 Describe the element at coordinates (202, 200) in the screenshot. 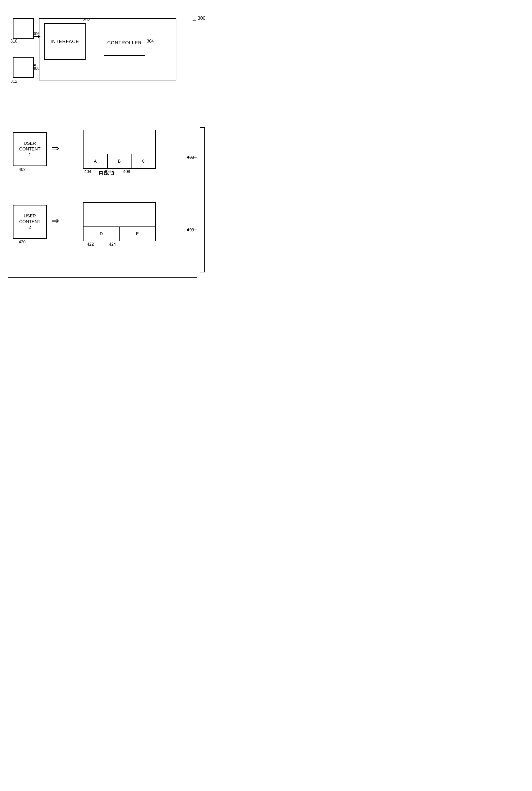

I see `fig4-bracket-icon` at that location.